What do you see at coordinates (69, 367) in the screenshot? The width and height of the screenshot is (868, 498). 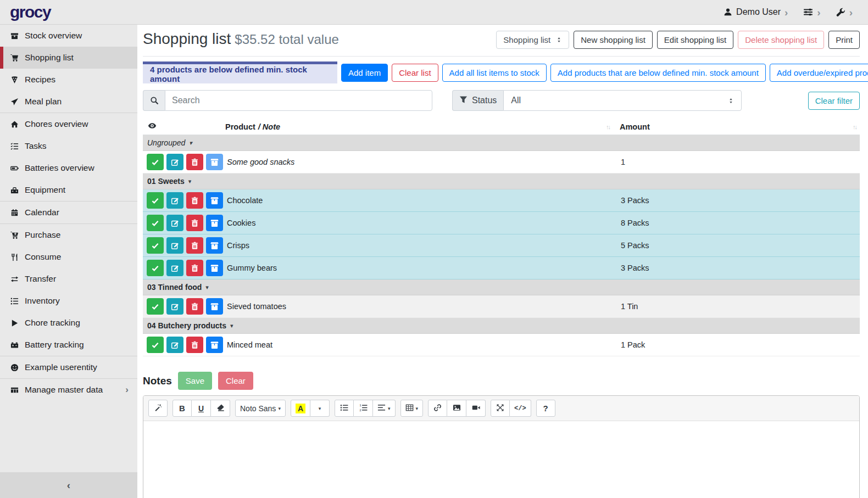 I see `sidebar-item-example-userentity: Example userentity` at bounding box center [69, 367].